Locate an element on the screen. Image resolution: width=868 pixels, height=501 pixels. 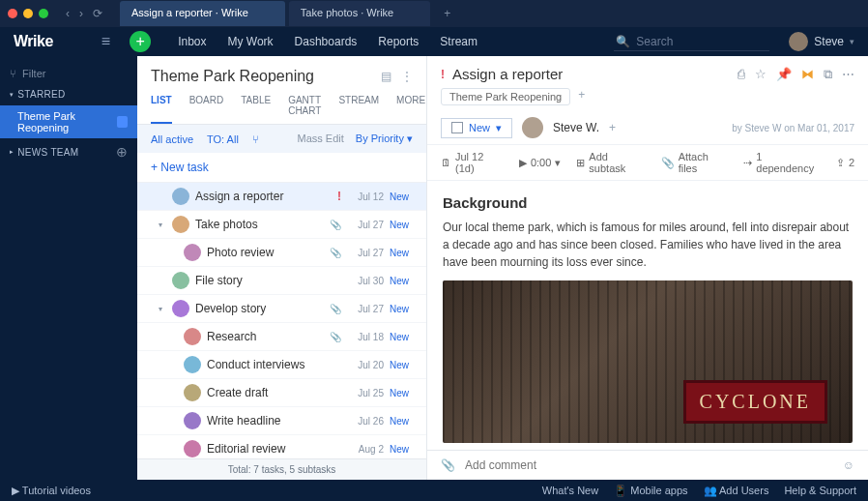
sidebar-item-label: Theme Park Reopening is located at coordinates (68, 122).